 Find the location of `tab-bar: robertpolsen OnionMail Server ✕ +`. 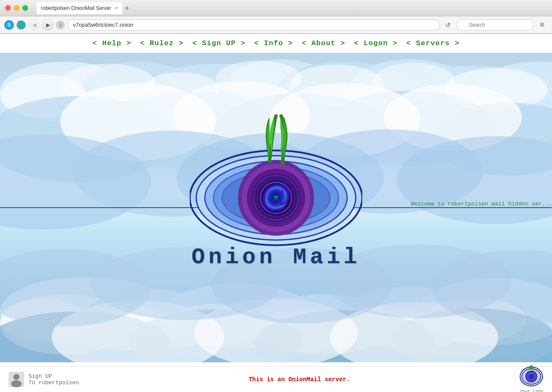

tab-bar: robertpolsen OnionMail Server ✕ + is located at coordinates (290, 8).